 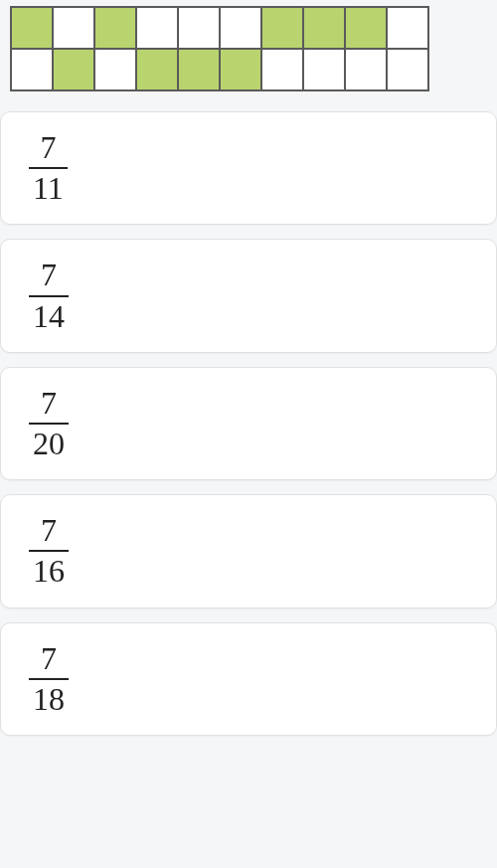 I want to click on fraction-denominator: 18, so click(x=49, y=698).